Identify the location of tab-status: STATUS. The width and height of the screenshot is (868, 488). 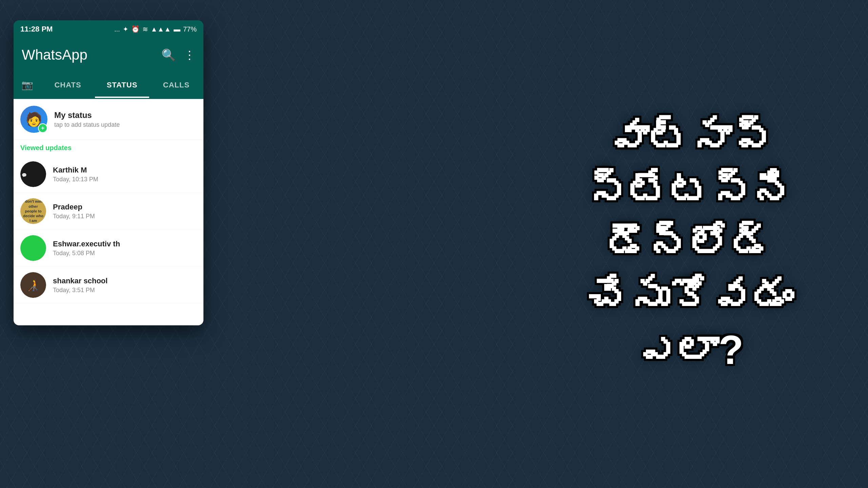
(122, 85).